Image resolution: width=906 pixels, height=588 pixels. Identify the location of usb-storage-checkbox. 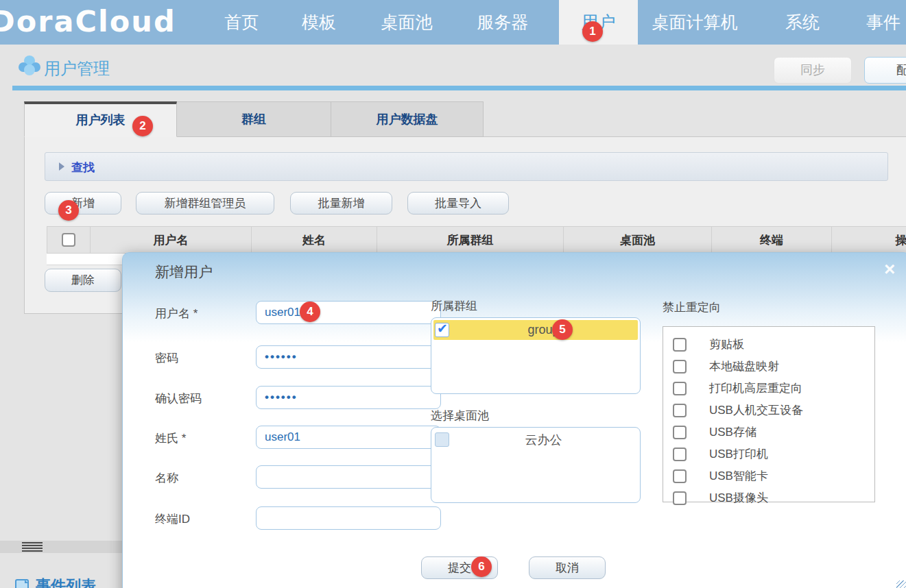
(680, 432).